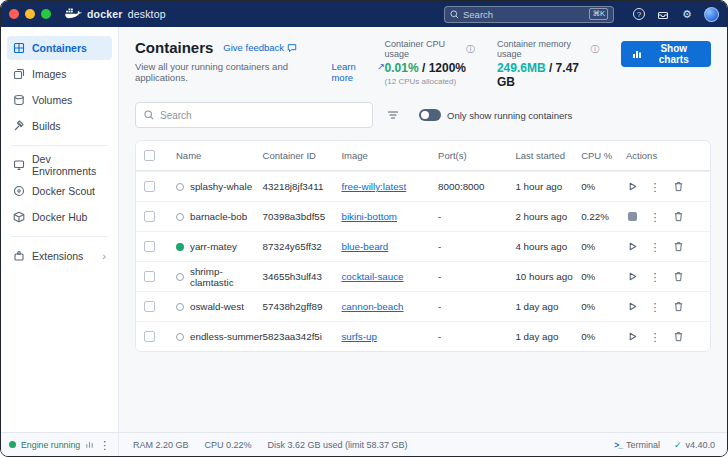  What do you see at coordinates (292, 48) in the screenshot?
I see `feedback-bubble-icon` at bounding box center [292, 48].